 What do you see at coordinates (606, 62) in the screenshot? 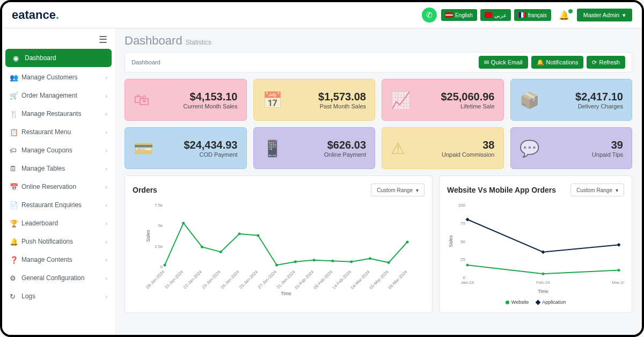
I see `refresh-button: ⟳Refresh` at bounding box center [606, 62].